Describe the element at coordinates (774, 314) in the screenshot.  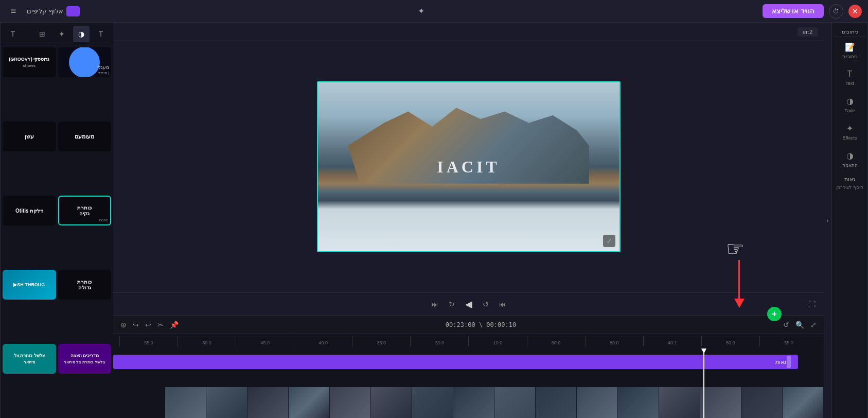
I see `add-text-button: +` at that location.